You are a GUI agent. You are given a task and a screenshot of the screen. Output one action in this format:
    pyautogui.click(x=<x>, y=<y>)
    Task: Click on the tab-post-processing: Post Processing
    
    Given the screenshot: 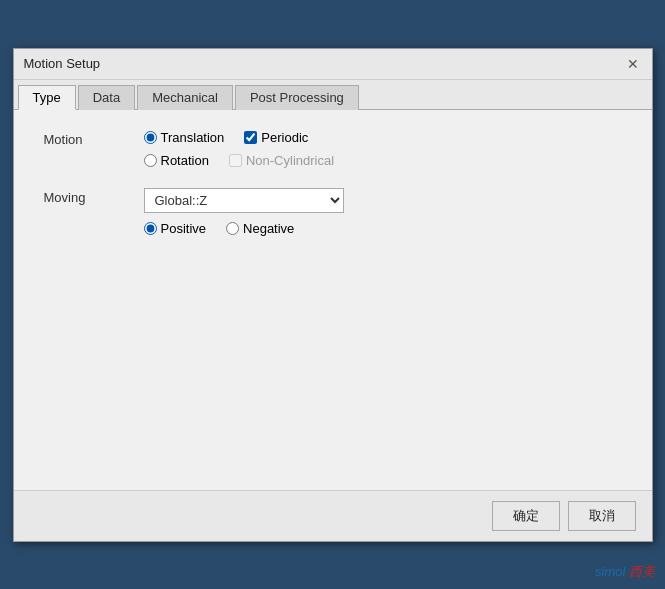 What is the action you would take?
    pyautogui.click(x=297, y=98)
    